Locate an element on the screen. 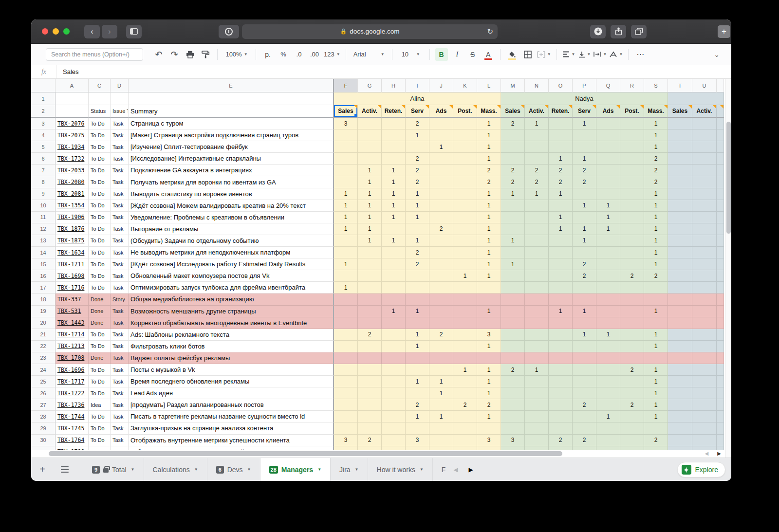 The height and width of the screenshot is (532, 779). metric-cell-G7: 1 is located at coordinates (370, 170).